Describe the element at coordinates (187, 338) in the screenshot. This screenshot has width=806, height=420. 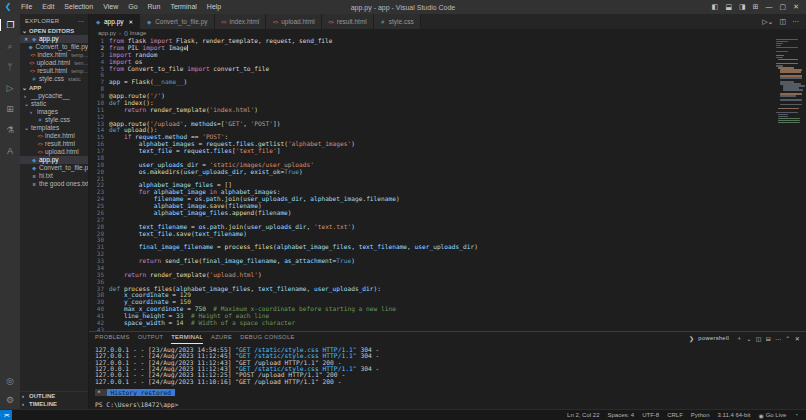
I see `panel-tab-terminal: TERMINAL` at that location.